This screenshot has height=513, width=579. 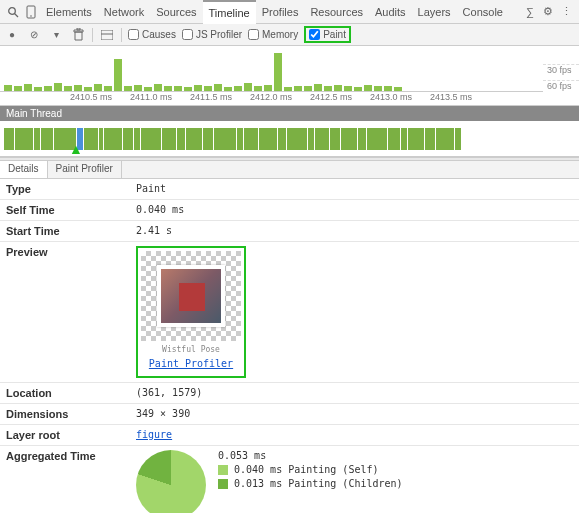 What do you see at coordinates (152, 34) in the screenshot?
I see `causes-checkbox: Causes` at bounding box center [152, 34].